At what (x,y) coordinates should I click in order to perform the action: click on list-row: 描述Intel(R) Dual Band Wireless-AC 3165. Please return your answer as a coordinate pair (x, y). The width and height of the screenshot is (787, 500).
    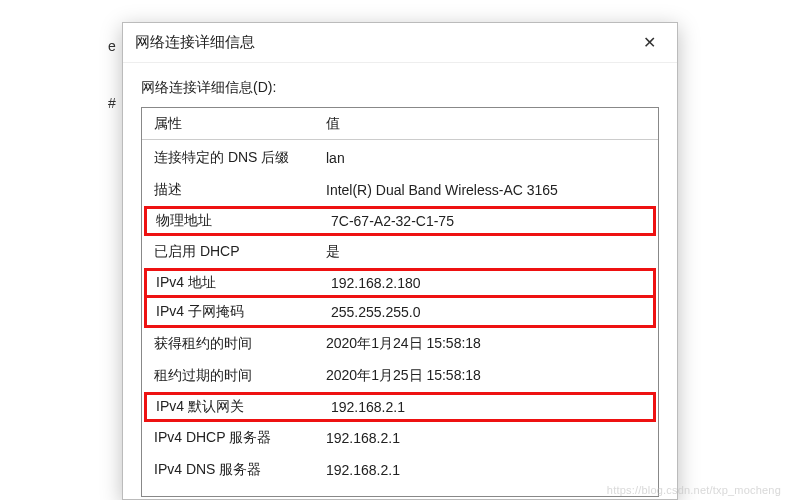
    Looking at the image, I should click on (400, 190).